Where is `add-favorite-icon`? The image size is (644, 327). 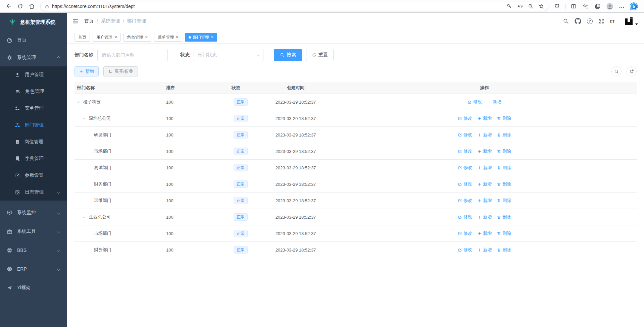 add-favorite-icon is located at coordinates (541, 6).